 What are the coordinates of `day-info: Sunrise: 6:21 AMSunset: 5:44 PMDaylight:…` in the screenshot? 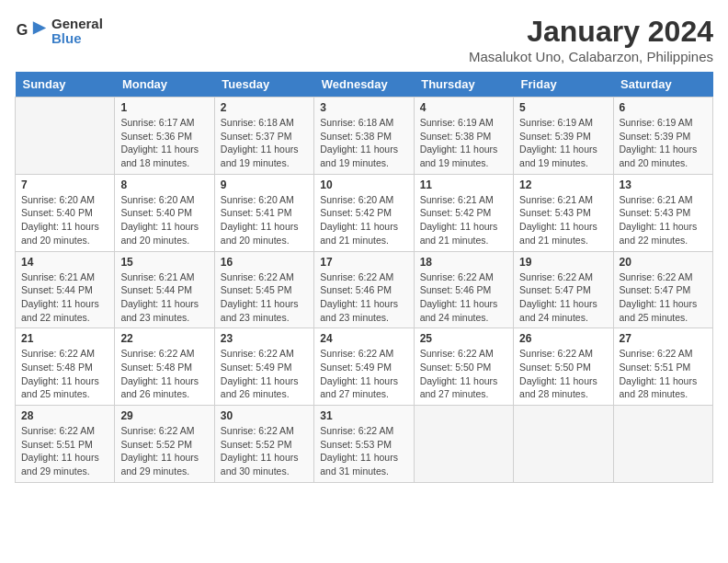 It's located at (164, 298).